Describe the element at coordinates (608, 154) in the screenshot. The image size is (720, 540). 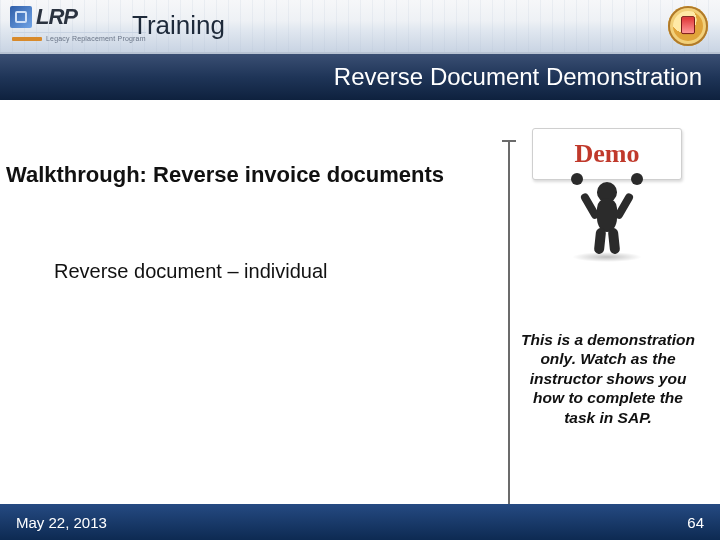
I see `demo-sign-label: Demo` at that location.